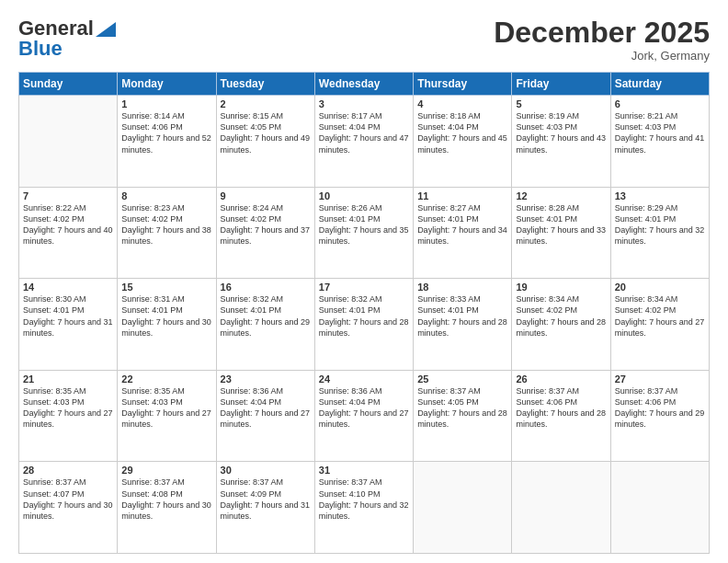 Image resolution: width=728 pixels, height=563 pixels. Describe the element at coordinates (462, 132) in the screenshot. I see `day-info: Sunrise: 8:18 AMSunset: 4:04 PMDaylight:…` at that location.